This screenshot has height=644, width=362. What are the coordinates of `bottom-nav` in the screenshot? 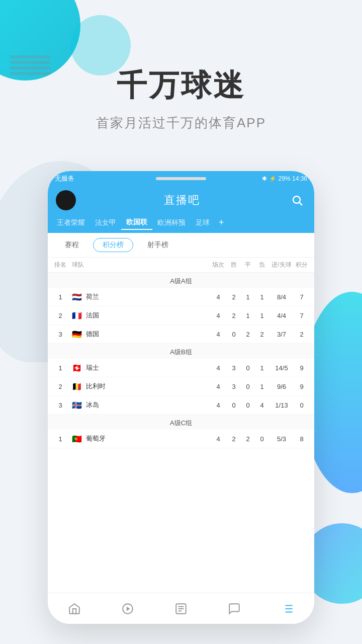 It's located at (181, 608).